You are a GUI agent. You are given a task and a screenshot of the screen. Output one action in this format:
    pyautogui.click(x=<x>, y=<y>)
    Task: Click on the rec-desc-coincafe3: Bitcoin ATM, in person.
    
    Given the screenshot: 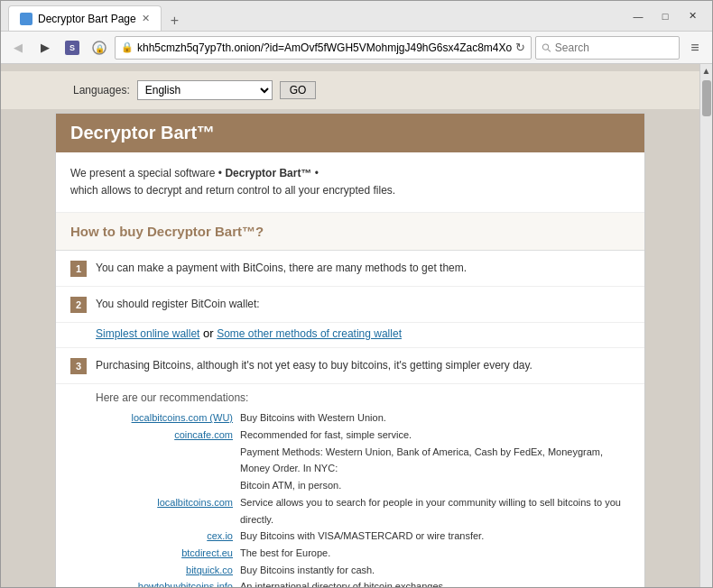 What is the action you would take?
    pyautogui.click(x=435, y=485)
    